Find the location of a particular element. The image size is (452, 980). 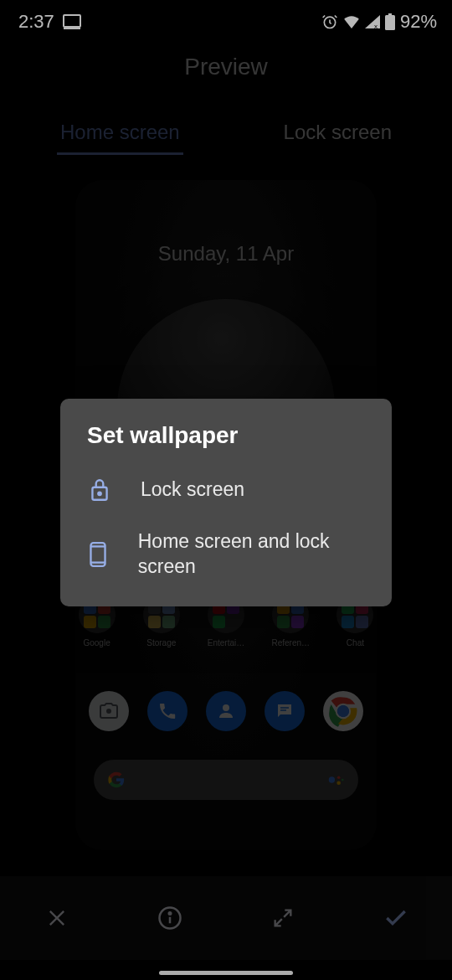

dialog-title: Set wallpaper is located at coordinates (226, 443).